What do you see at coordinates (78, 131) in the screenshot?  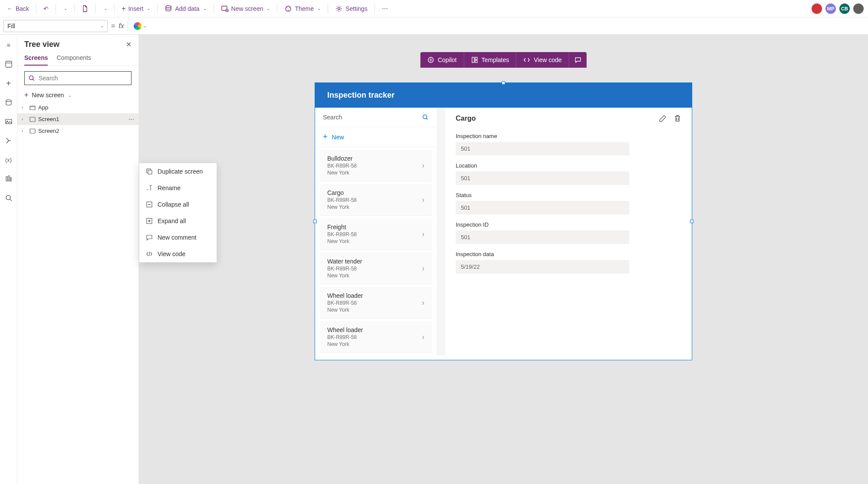 I see `tree-item-screen2: › Screen2` at bounding box center [78, 131].